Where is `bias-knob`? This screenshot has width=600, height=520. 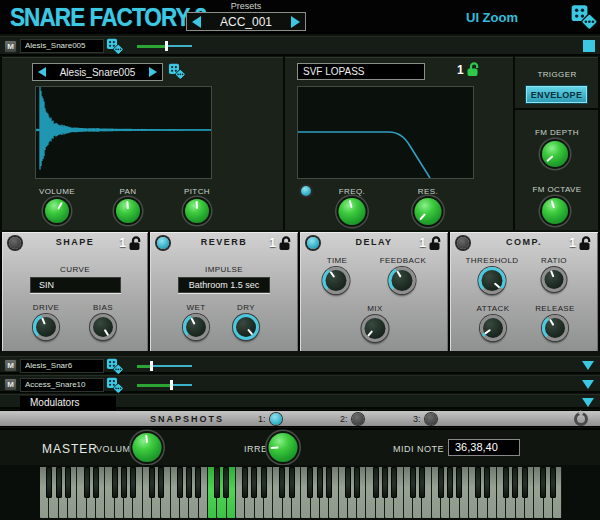
bias-knob is located at coordinates (103, 327).